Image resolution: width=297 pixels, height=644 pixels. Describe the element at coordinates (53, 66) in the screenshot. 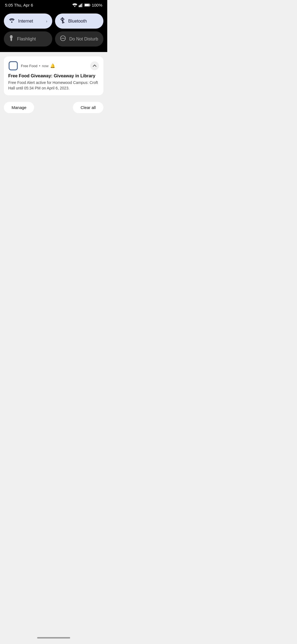

I see `notif-bell-icon: 🔔` at that location.